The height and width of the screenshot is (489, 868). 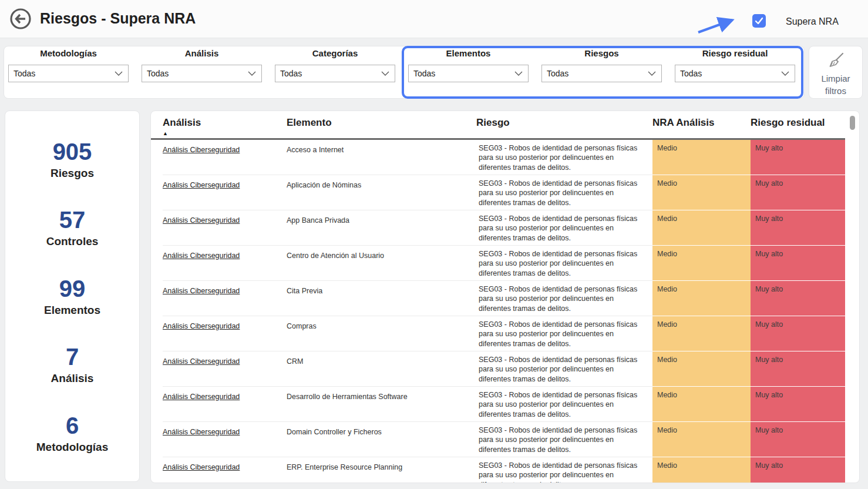 I want to click on kpi-value: 7, so click(x=72, y=357).